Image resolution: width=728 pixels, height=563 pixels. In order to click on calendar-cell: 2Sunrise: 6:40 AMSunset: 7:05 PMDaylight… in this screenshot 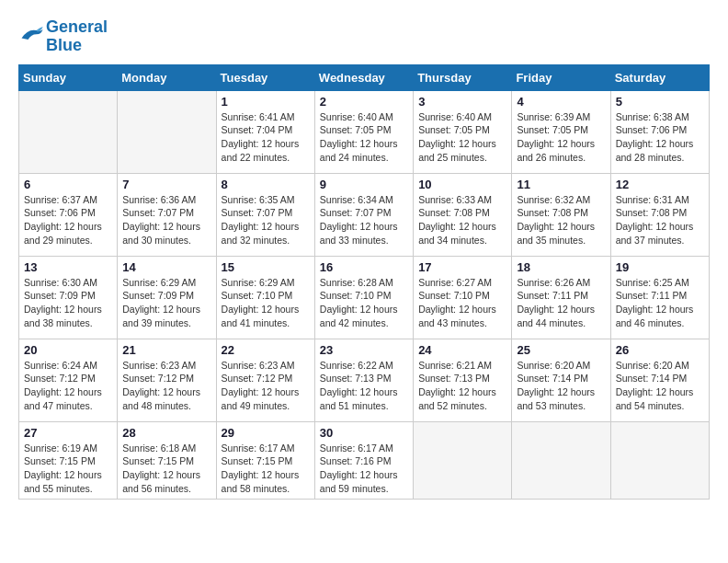, I will do `click(364, 132)`.